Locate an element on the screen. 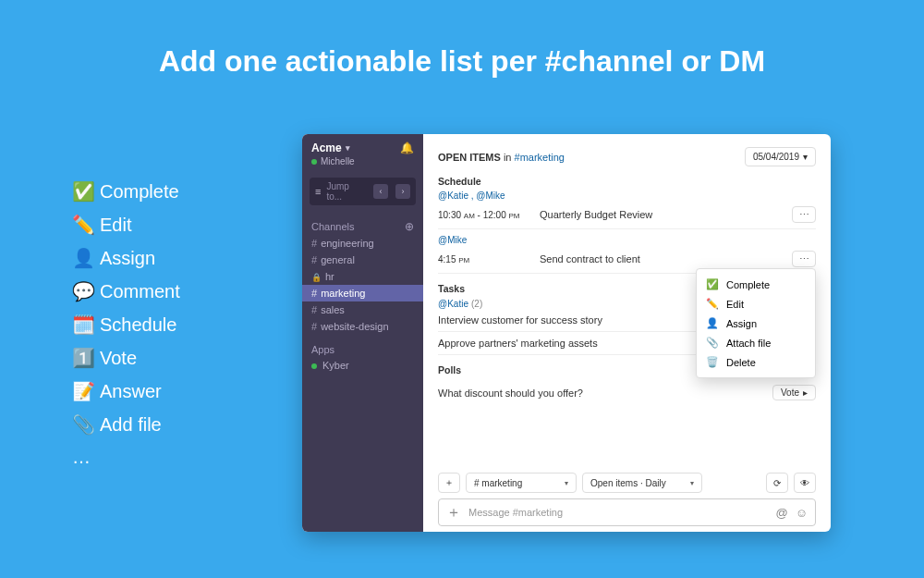 The height and width of the screenshot is (578, 924). history-forward-button: › is located at coordinates (403, 191).